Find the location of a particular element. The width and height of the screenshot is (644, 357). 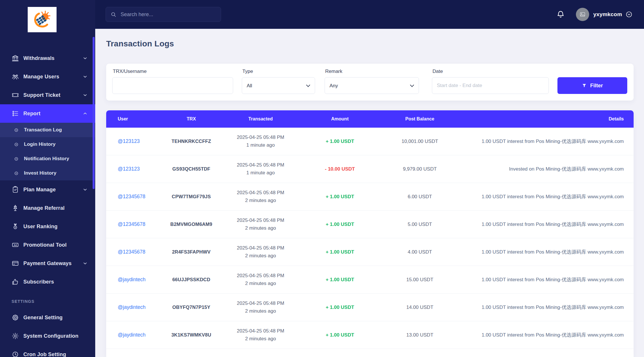

sidebar-item-support-ticket: Support Ticket is located at coordinates (48, 95).